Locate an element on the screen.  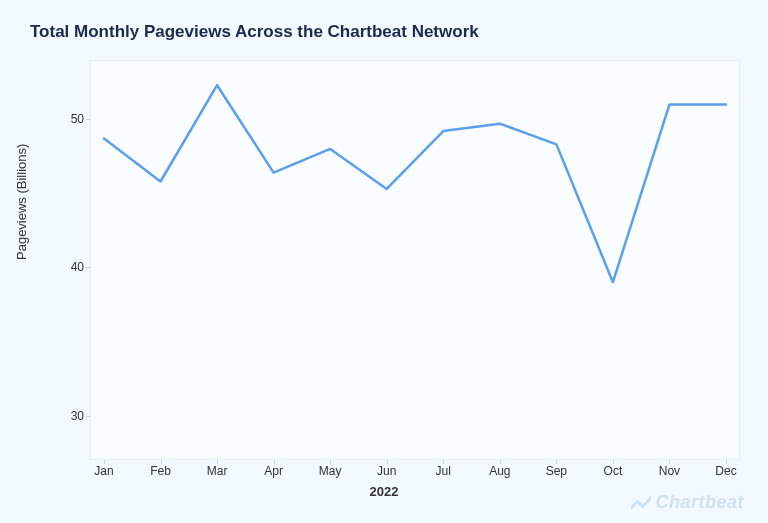
brand-text: Chartbeat is located at coordinates (700, 502).